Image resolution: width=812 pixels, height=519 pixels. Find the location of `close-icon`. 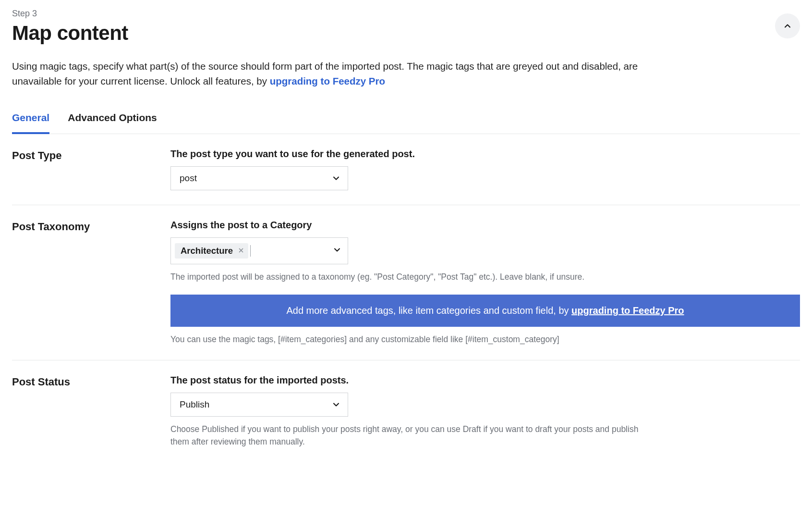

close-icon is located at coordinates (241, 250).